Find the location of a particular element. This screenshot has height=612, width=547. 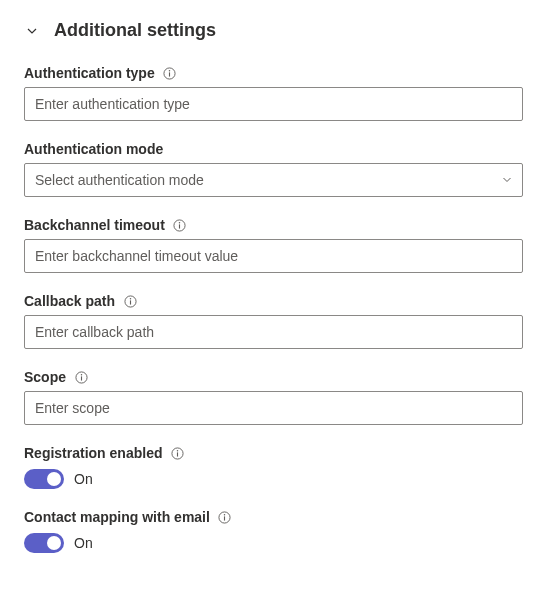

contact-mapping-state: On is located at coordinates (84, 543).